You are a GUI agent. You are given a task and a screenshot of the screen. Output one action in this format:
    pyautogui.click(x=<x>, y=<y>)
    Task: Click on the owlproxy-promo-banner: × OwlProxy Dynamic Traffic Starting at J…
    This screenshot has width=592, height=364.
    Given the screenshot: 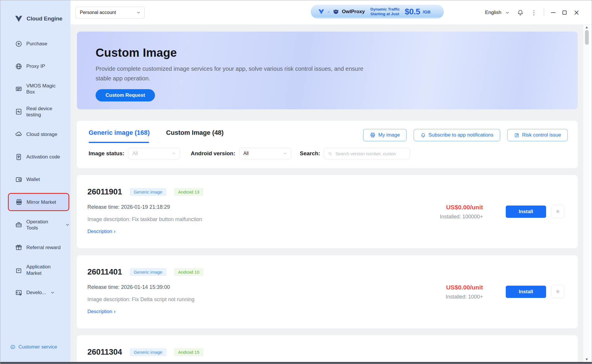 What is the action you would take?
    pyautogui.click(x=377, y=12)
    